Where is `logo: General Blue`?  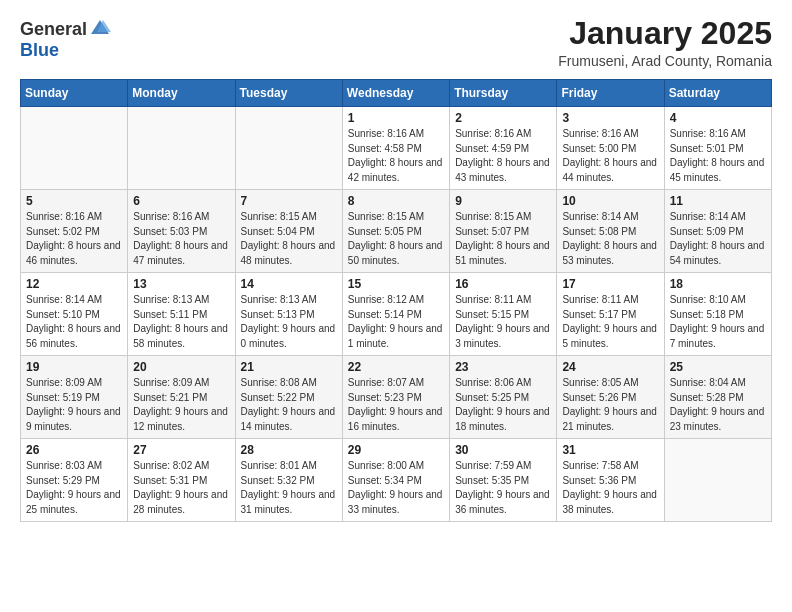 logo: General Blue is located at coordinates (66, 38).